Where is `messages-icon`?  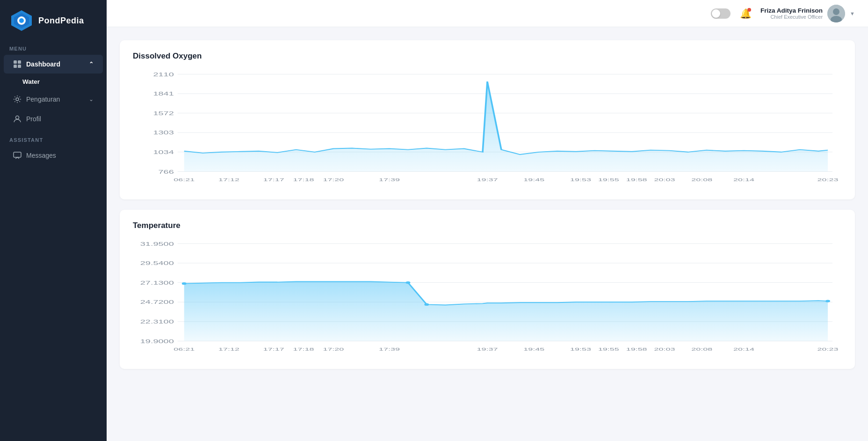
messages-icon is located at coordinates (17, 155).